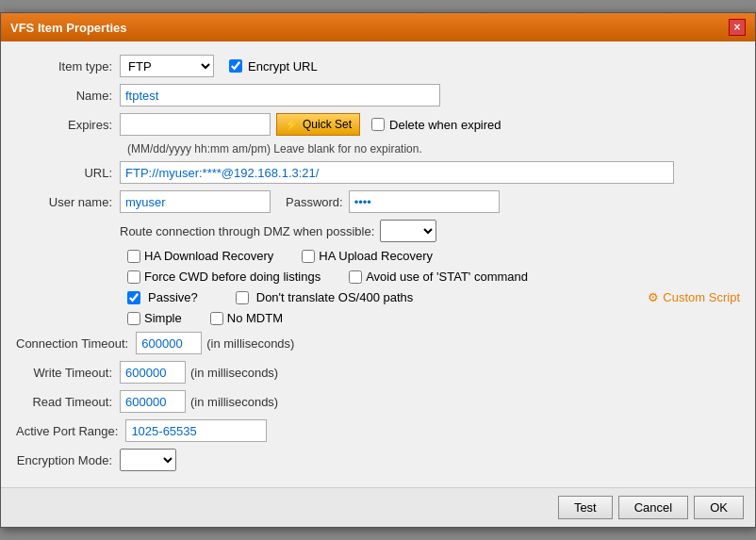  What do you see at coordinates (355, 277) in the screenshot?
I see `avoid-stat-checkbox` at bounding box center [355, 277].